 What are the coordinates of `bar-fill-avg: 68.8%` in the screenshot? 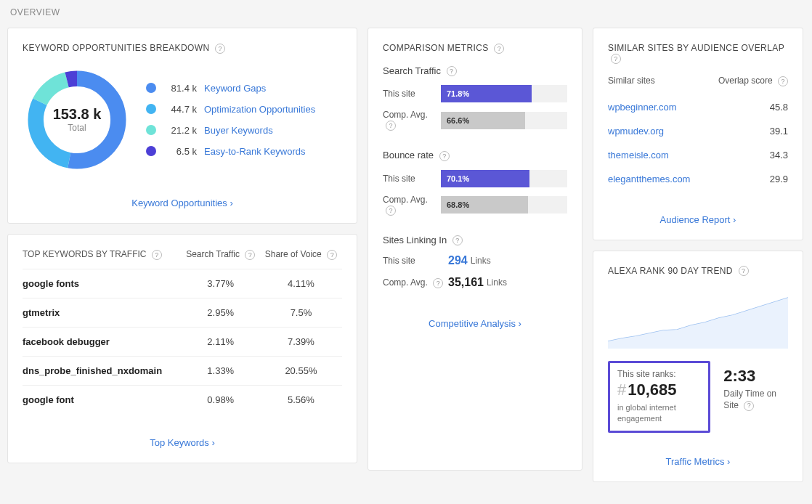 It's located at (484, 205).